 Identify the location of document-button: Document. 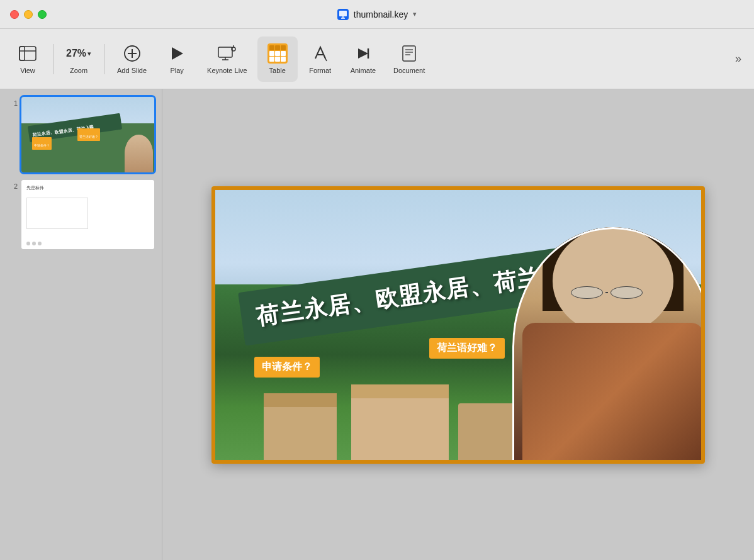
(409, 59).